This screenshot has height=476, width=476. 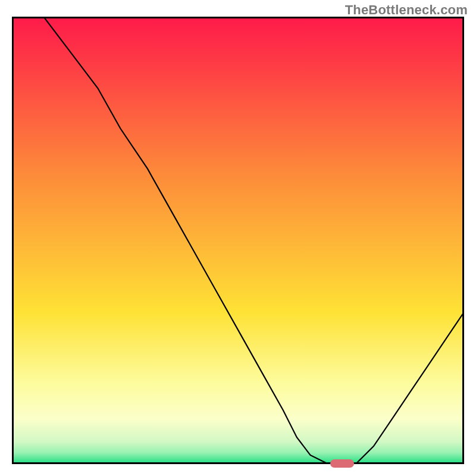 What do you see at coordinates (342, 464) in the screenshot?
I see `optimal-marker` at bounding box center [342, 464].